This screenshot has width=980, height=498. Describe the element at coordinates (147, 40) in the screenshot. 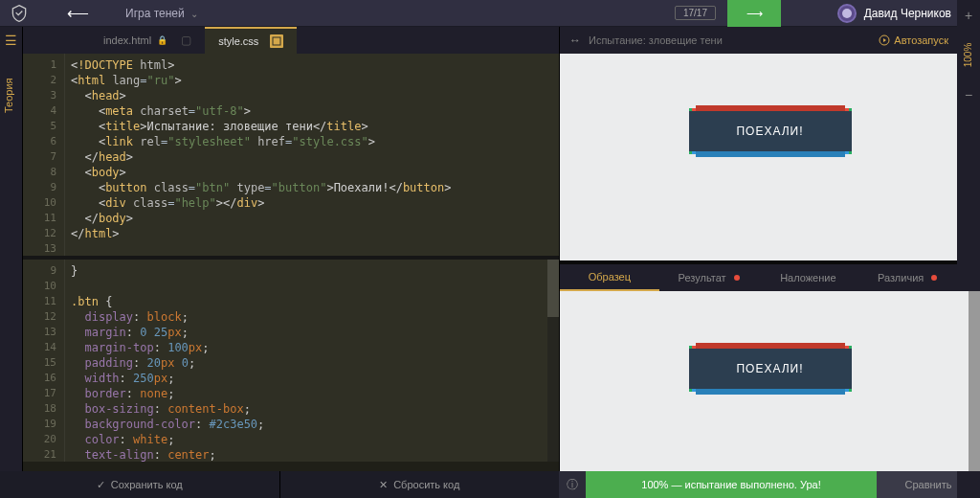

I see `tab-index-html: index.html 🔒 ▢` at that location.